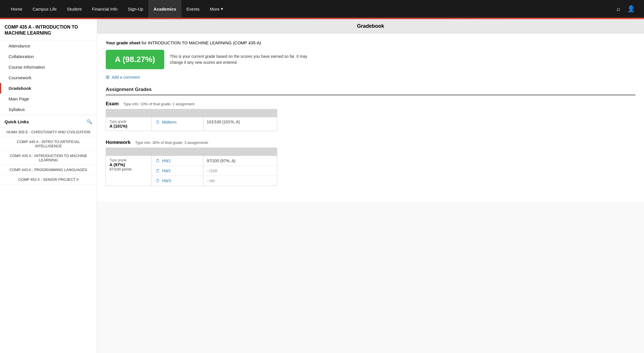  Describe the element at coordinates (49, 158) in the screenshot. I see `quick-link-comp435: COMP 435 A - INTRODUCTION TO MACHINE LEA…` at that location.